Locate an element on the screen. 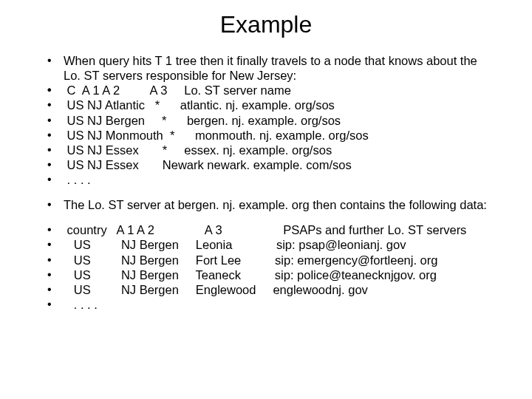 The height and width of the screenshot is (399, 532). slide-title: Example is located at coordinates (266, 25).